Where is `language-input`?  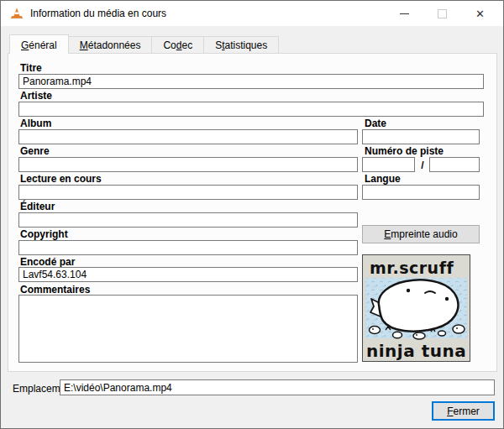 language-input is located at coordinates (421, 192).